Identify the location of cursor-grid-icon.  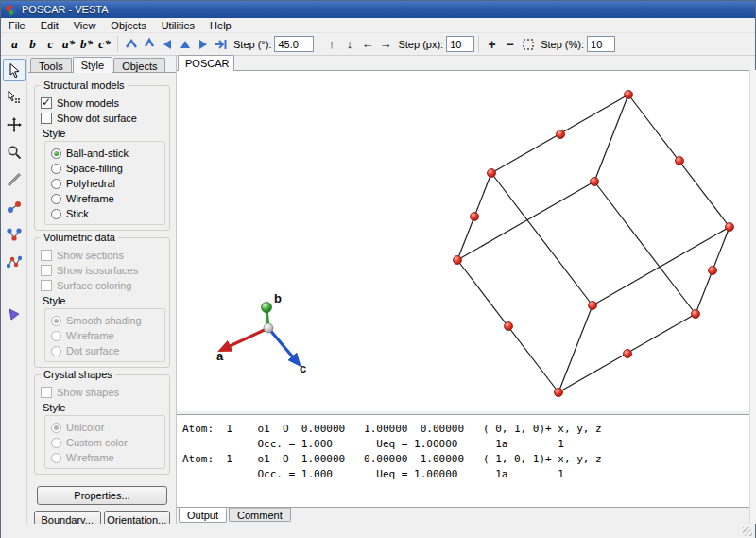
(14, 97).